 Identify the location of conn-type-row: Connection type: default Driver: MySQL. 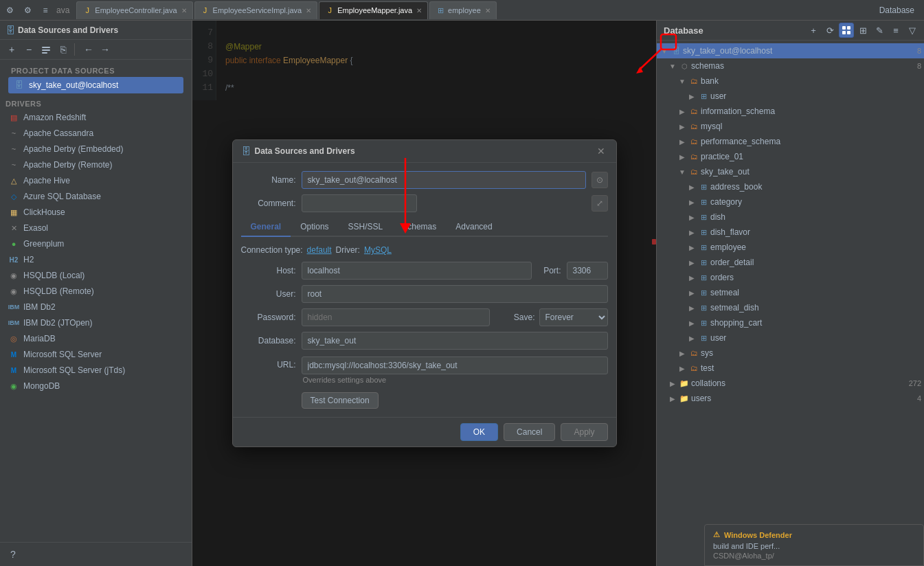
(425, 250).